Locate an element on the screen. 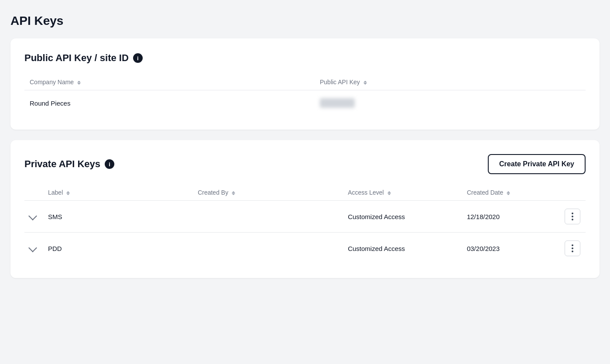  table-row: SMS Customized Access 12/18/2020 is located at coordinates (305, 216).